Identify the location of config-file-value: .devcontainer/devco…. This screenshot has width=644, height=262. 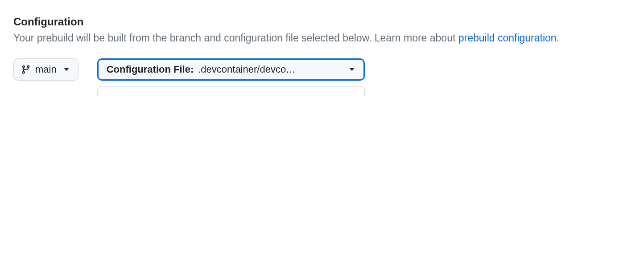
(270, 70).